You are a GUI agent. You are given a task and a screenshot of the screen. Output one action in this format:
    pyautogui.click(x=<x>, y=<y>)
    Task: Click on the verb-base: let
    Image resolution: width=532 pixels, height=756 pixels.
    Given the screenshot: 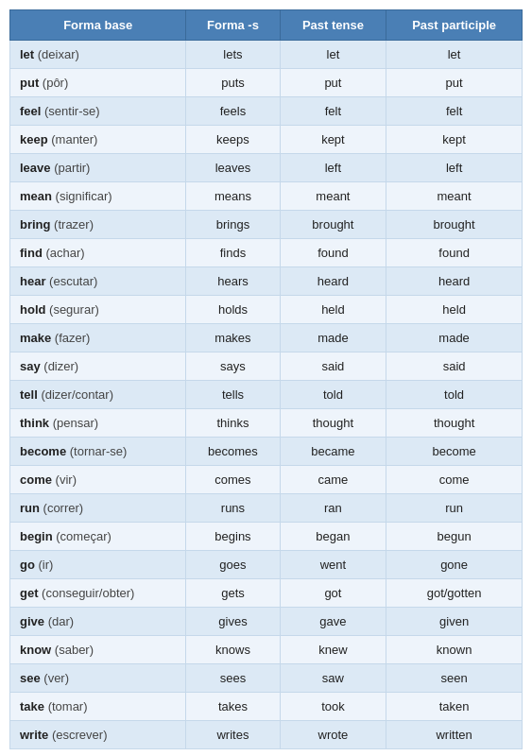 What is the action you would take?
    pyautogui.click(x=26, y=55)
    